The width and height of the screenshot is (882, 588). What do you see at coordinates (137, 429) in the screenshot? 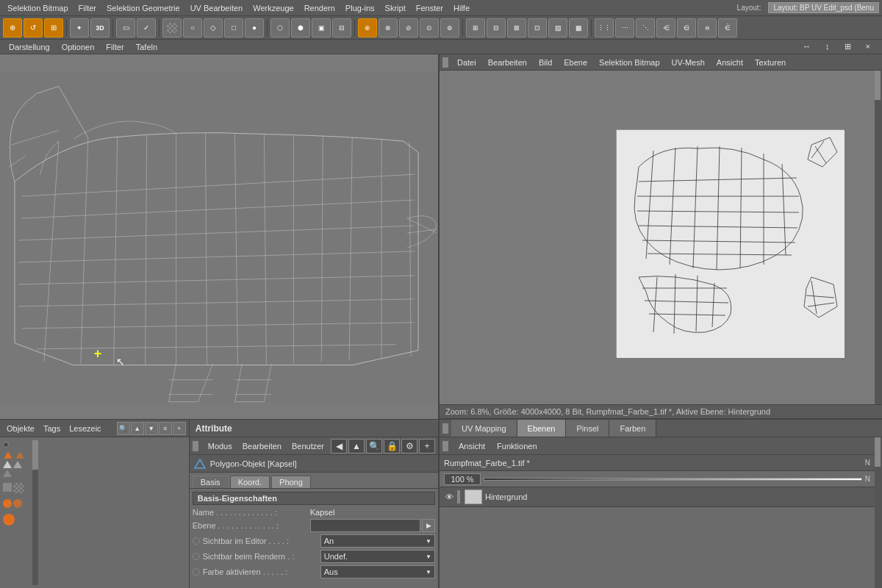
I see `obj-up-icon: ▲` at bounding box center [137, 429].